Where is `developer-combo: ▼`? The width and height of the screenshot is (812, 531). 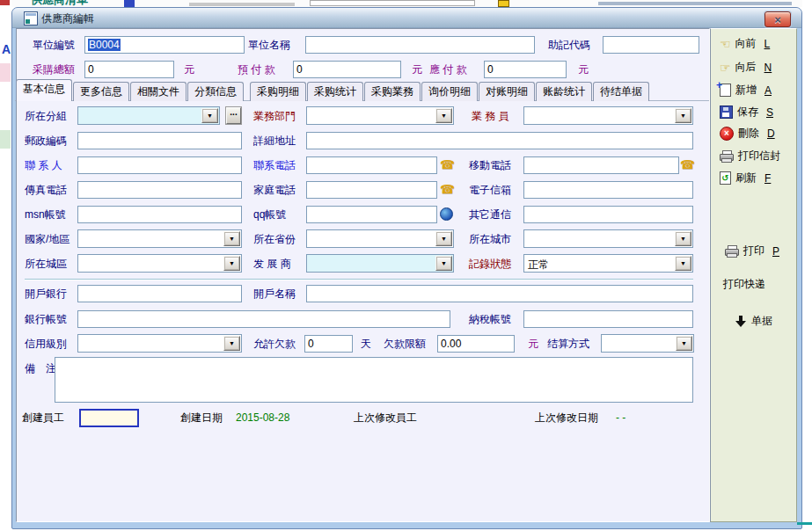
developer-combo: ▼ is located at coordinates (380, 264).